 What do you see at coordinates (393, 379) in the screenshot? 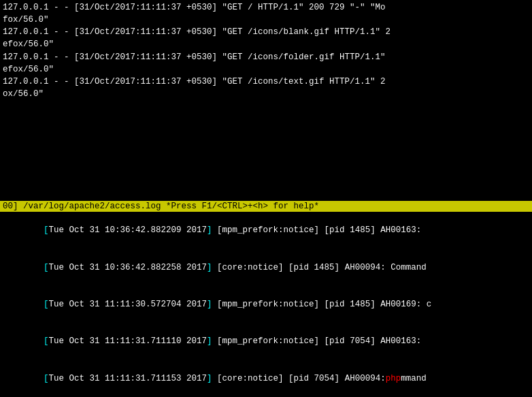
I see `php-tag: php` at bounding box center [393, 379].